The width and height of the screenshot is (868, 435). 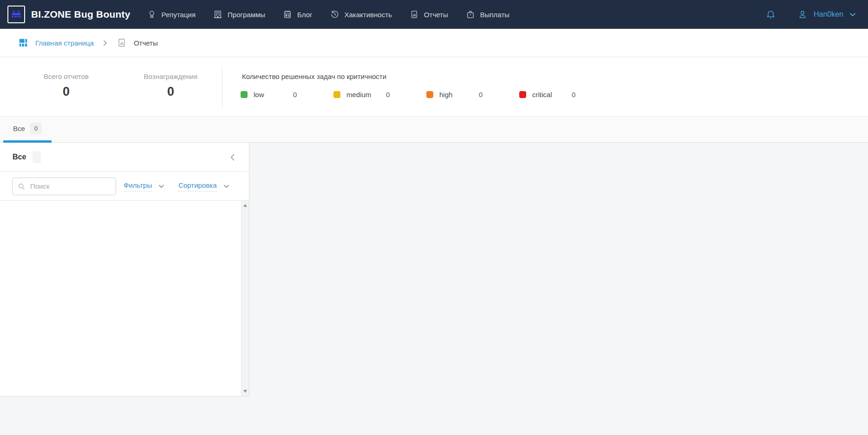 What do you see at coordinates (16, 14) in the screenshot?
I see `bizone-logo-icon` at bounding box center [16, 14].